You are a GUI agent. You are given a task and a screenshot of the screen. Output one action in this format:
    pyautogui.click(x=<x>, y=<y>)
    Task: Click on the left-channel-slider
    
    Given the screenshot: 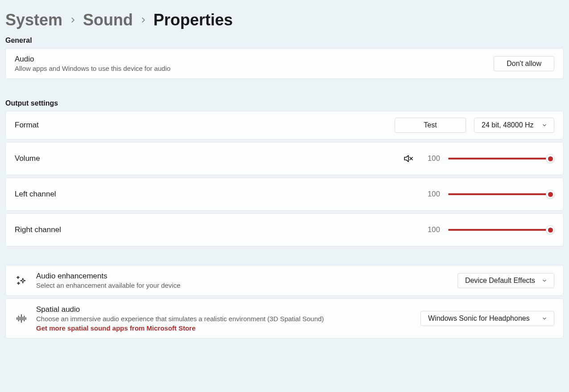 What is the action you would take?
    pyautogui.click(x=501, y=194)
    